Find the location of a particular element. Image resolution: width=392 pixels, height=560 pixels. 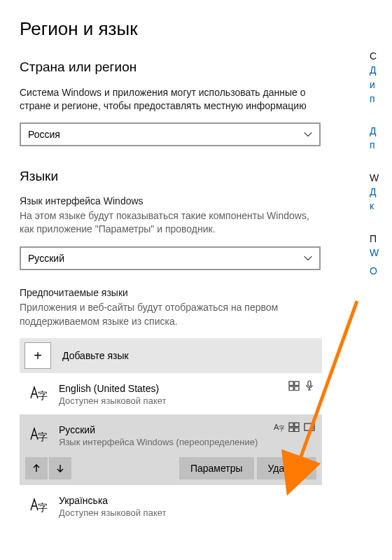

language-item-russian-actions: Параметры Удалить is located at coordinates (171, 470).